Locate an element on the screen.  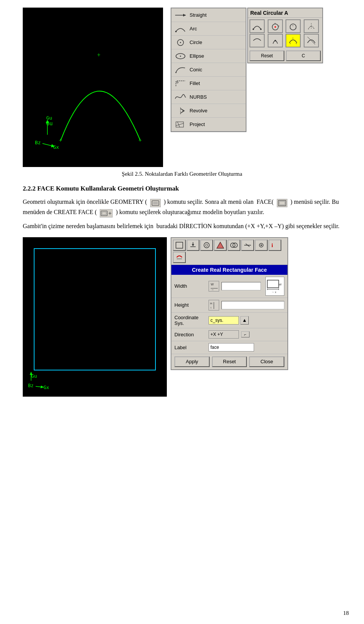
width-label: Width is located at coordinates (191, 286).